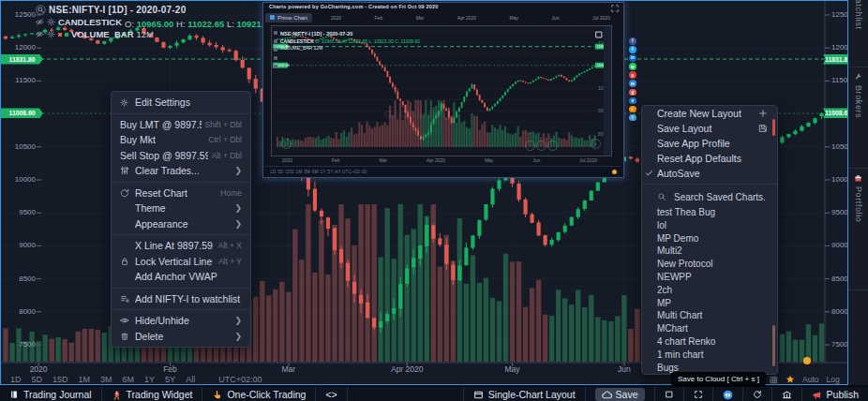  Describe the element at coordinates (633, 118) in the screenshot. I see `share-telegram-icon: t` at that location.